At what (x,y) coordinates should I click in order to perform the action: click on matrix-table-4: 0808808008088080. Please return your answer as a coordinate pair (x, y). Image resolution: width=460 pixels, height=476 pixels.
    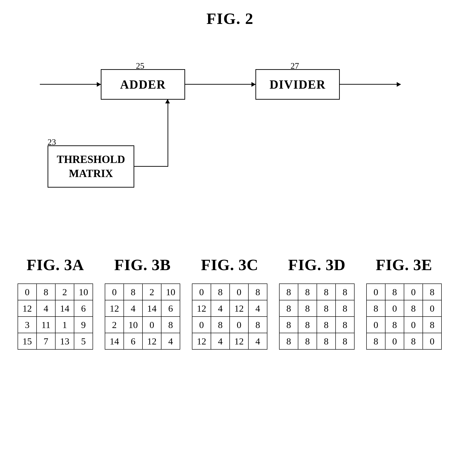
    Looking at the image, I should click on (404, 317).